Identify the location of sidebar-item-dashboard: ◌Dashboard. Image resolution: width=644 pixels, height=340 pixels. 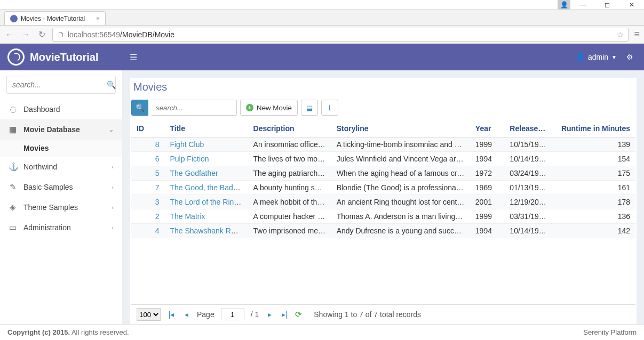
(61, 109).